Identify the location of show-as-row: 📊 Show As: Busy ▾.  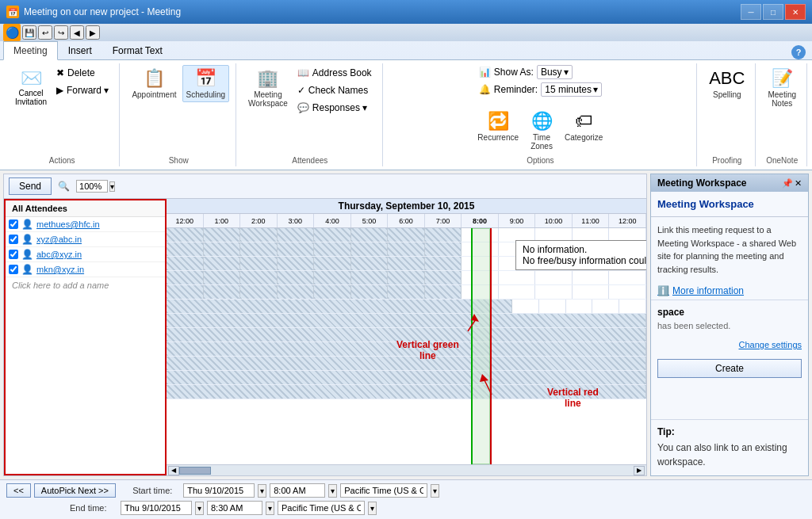
(526, 72).